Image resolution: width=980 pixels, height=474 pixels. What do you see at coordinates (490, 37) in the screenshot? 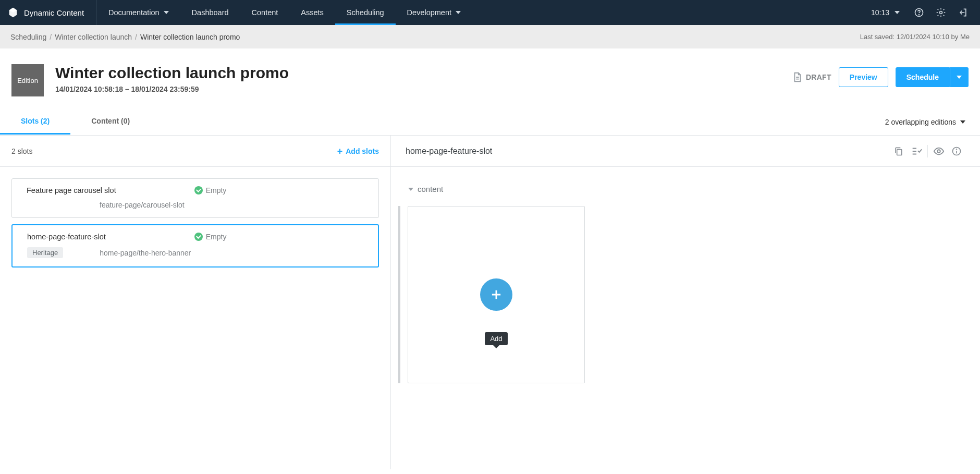
I see `breadcrumb-bar: Scheduling / Winter collection launch / …` at bounding box center [490, 37].